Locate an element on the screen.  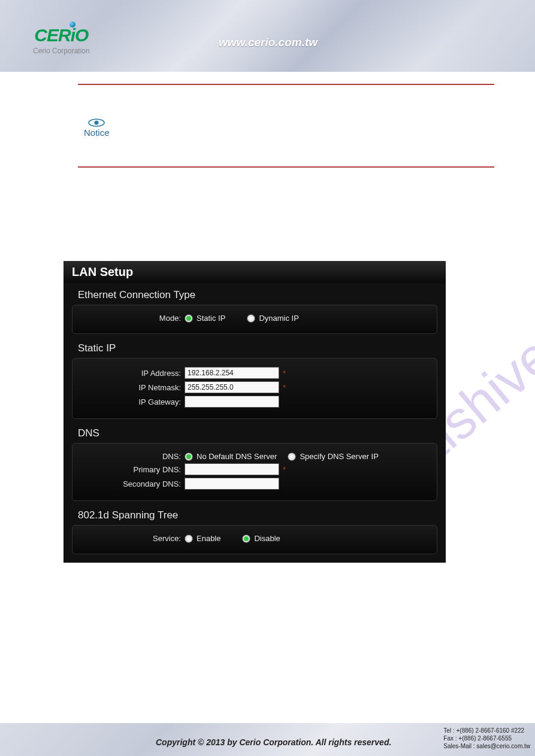
mode-dynamic-radio is located at coordinates (251, 318).